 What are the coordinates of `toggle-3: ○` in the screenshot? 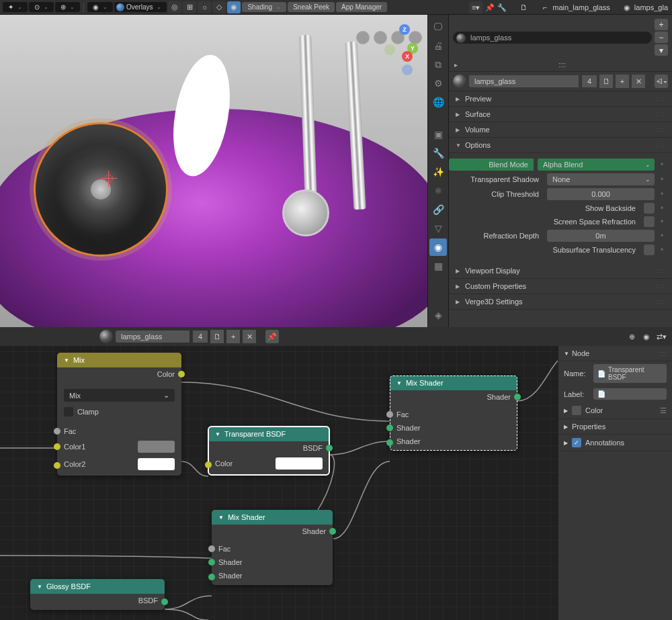 It's located at (204, 7).